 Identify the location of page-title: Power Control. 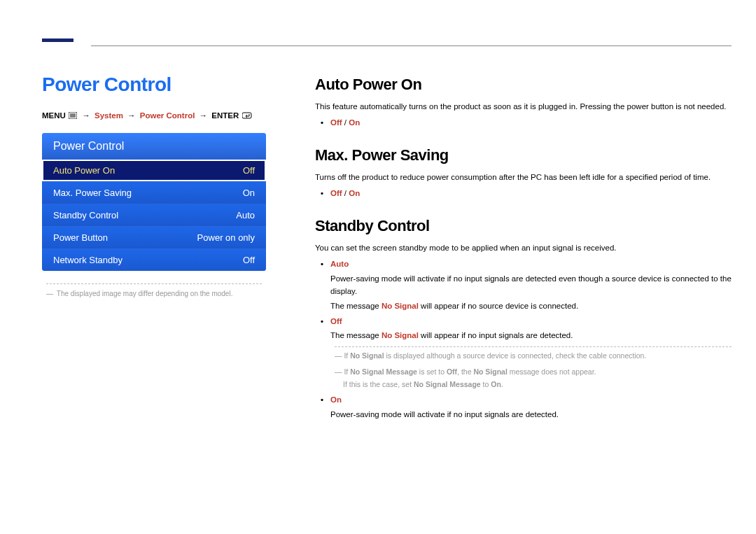
(154, 85).